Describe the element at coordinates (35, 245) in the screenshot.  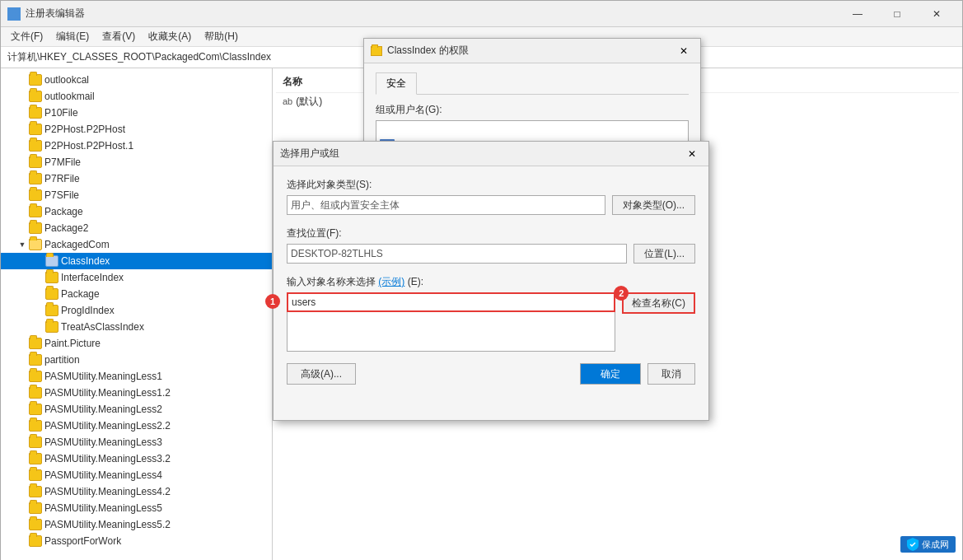
I see `folder-icon-open` at that location.